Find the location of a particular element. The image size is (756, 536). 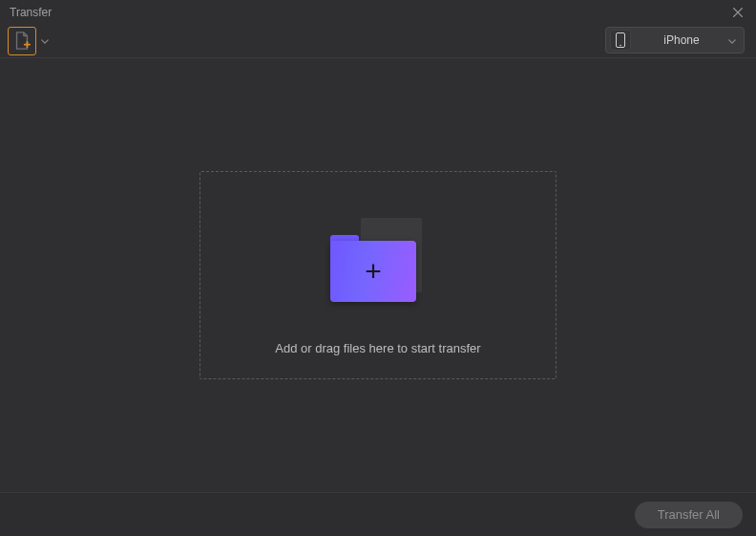

device-selected-label: iPhone is located at coordinates (682, 40).